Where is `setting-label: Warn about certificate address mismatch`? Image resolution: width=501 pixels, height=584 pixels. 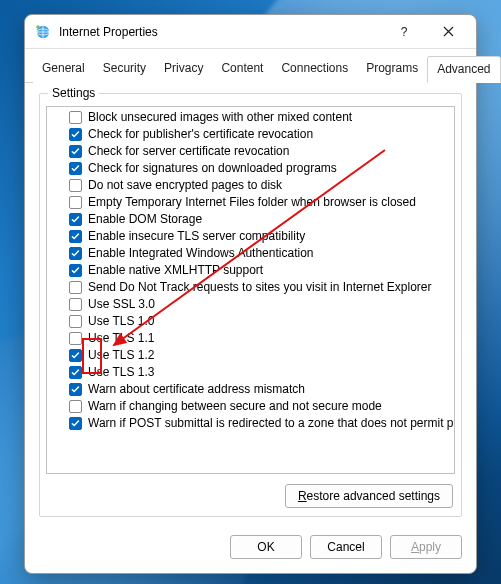
setting-label: Warn about certificate address mismatch is located at coordinates (196, 390).